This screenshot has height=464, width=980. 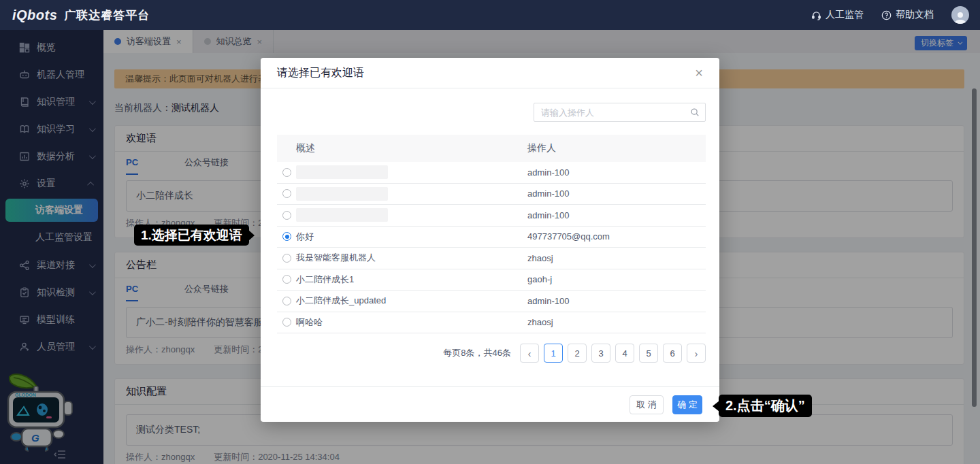 What do you see at coordinates (491, 259) in the screenshot?
I see `table-row: 我是智能客服机器人 zhaosj` at bounding box center [491, 259].